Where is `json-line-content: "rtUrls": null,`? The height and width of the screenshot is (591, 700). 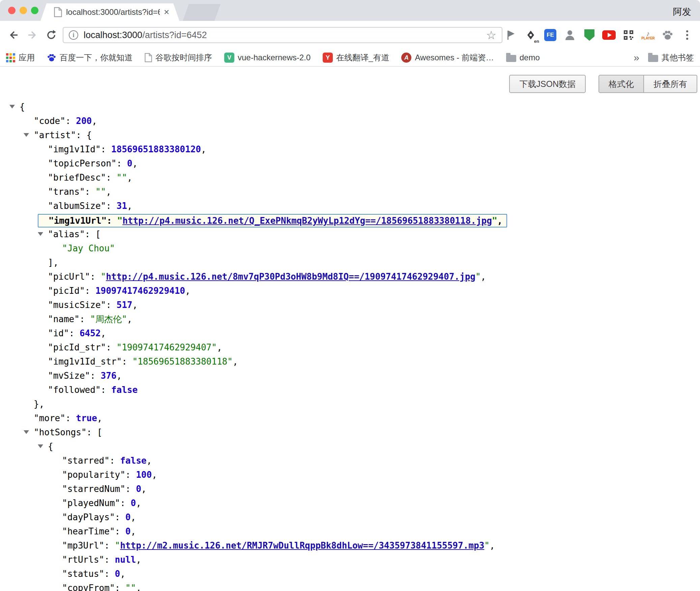
json-line-content: "rtUrls": null, is located at coordinates (102, 560).